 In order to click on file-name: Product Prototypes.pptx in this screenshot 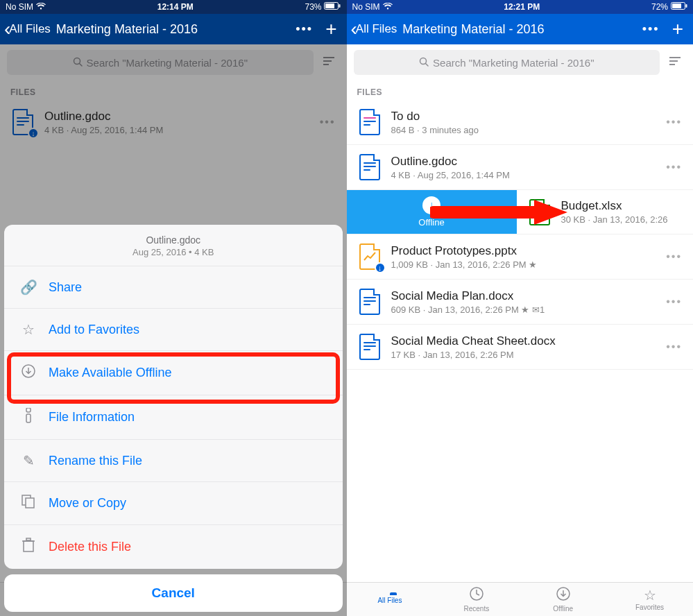, I will do `click(526, 251)`.